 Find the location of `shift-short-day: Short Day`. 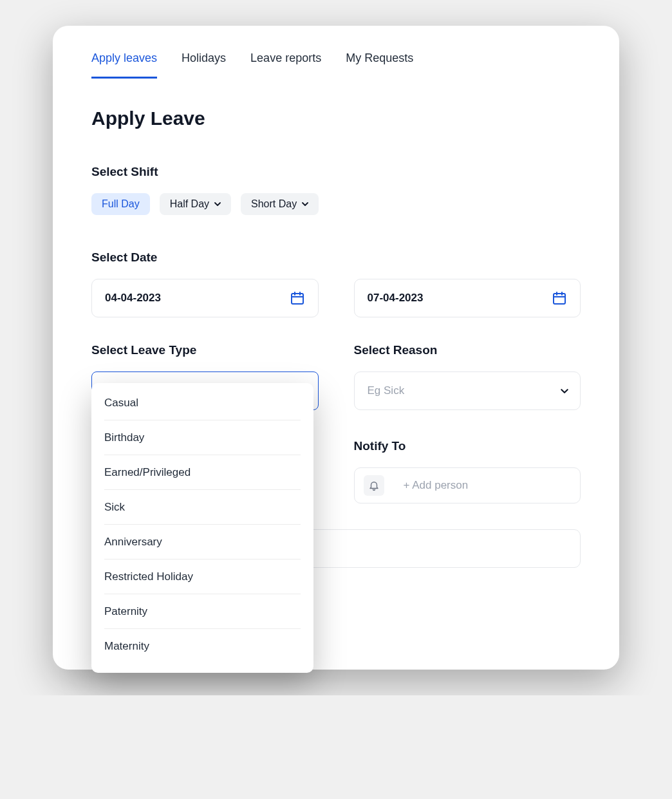

shift-short-day: Short Day is located at coordinates (279, 204).